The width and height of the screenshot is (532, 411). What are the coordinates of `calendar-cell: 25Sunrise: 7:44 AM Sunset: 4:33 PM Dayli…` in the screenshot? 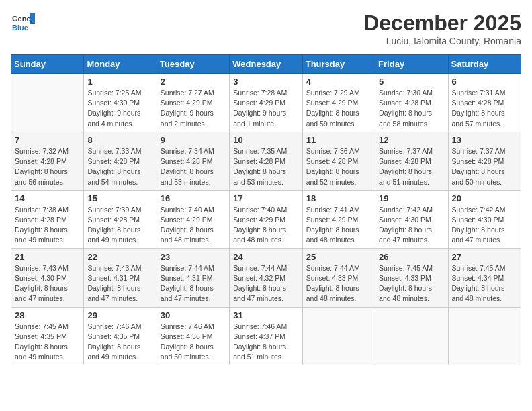 It's located at (339, 278).